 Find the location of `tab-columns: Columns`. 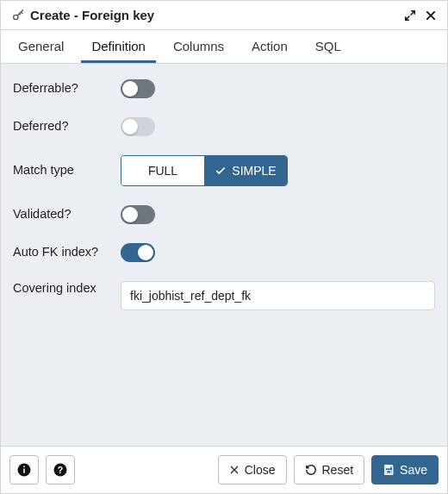

tab-columns: Columns is located at coordinates (198, 47).